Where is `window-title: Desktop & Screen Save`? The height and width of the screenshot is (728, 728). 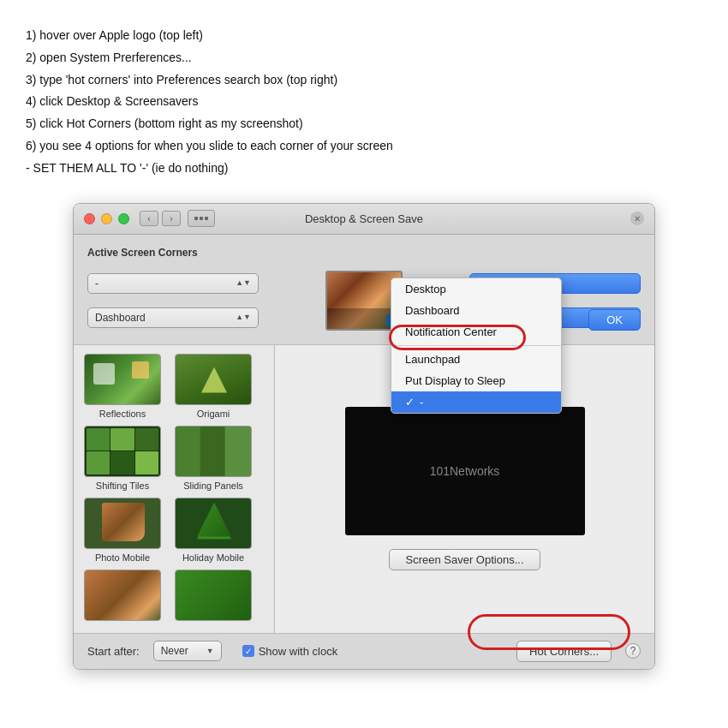 window-title: Desktop & Screen Save is located at coordinates (364, 219).